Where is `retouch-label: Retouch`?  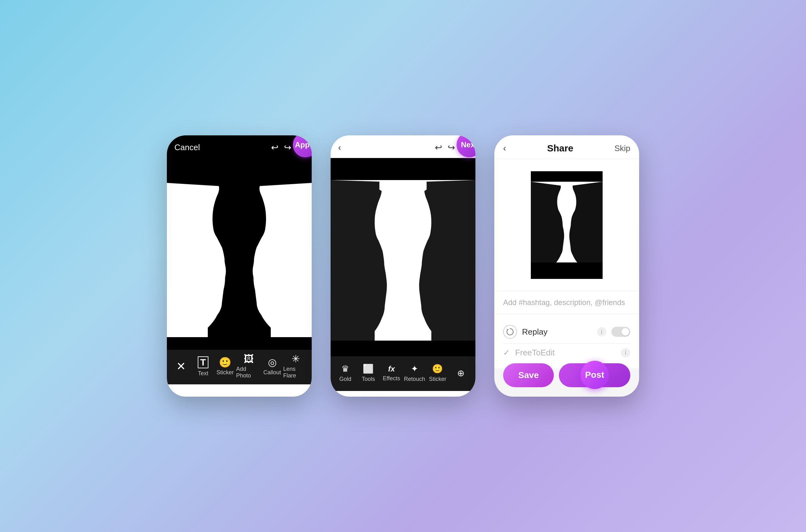
retouch-label: Retouch is located at coordinates (414, 379).